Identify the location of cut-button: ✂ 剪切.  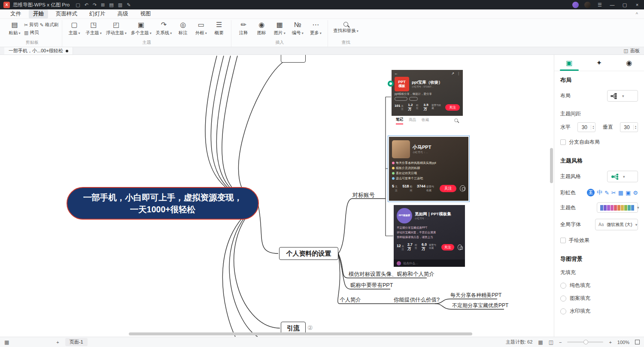
(31, 25).